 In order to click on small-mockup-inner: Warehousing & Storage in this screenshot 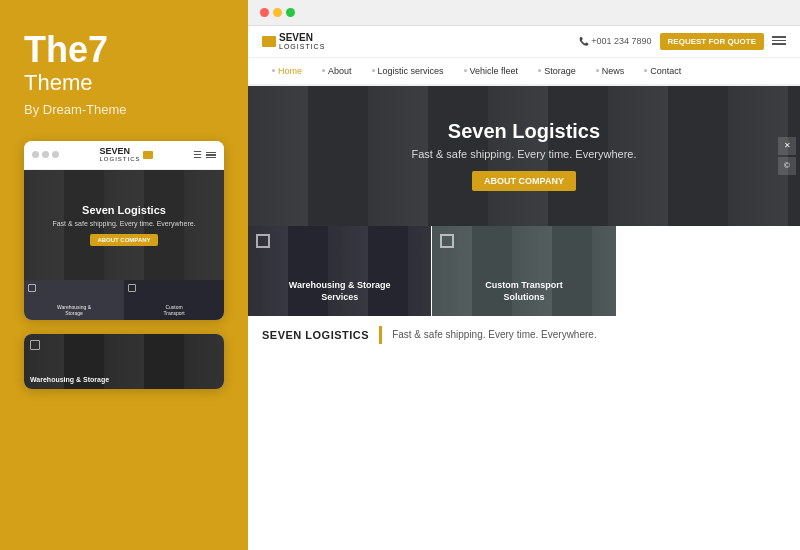, I will do `click(124, 362)`.